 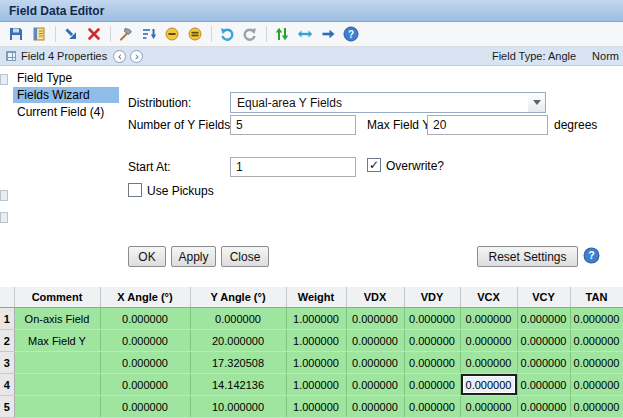 What do you see at coordinates (135, 190) in the screenshot?
I see `use-pickups-checkbox` at bounding box center [135, 190].